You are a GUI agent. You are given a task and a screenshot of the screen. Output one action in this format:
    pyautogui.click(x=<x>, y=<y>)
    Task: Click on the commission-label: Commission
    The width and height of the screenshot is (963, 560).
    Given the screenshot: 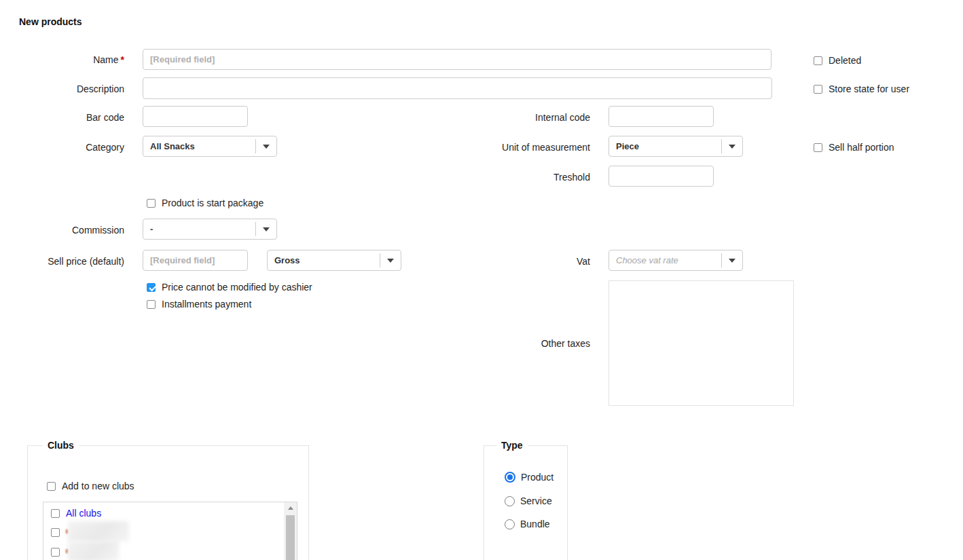 What is the action you would take?
    pyautogui.click(x=62, y=230)
    